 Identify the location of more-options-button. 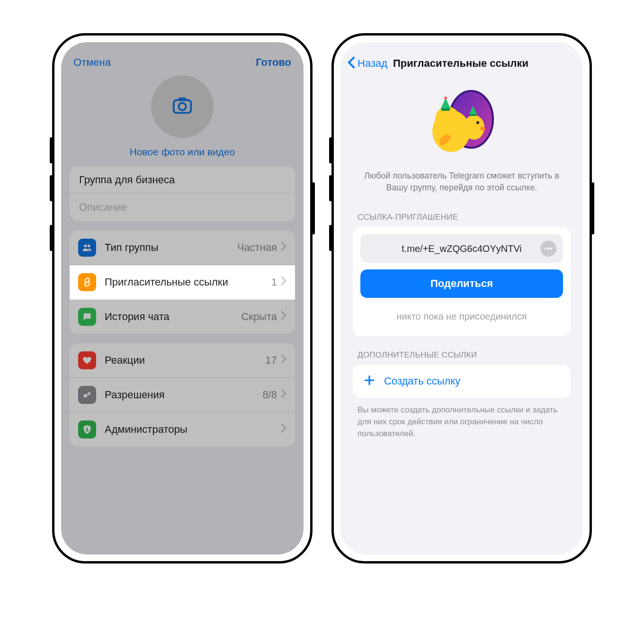
(548, 249).